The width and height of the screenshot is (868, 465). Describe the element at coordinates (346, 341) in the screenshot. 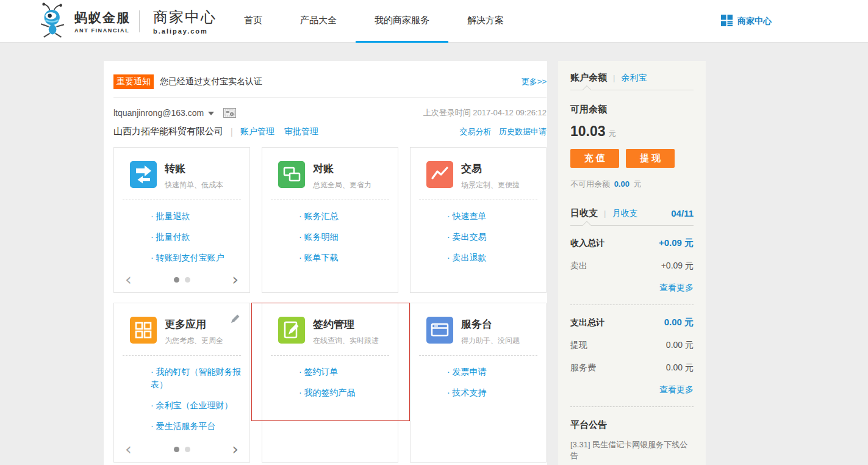

I see `card-subtitle: 在线查询、实时跟进` at that location.